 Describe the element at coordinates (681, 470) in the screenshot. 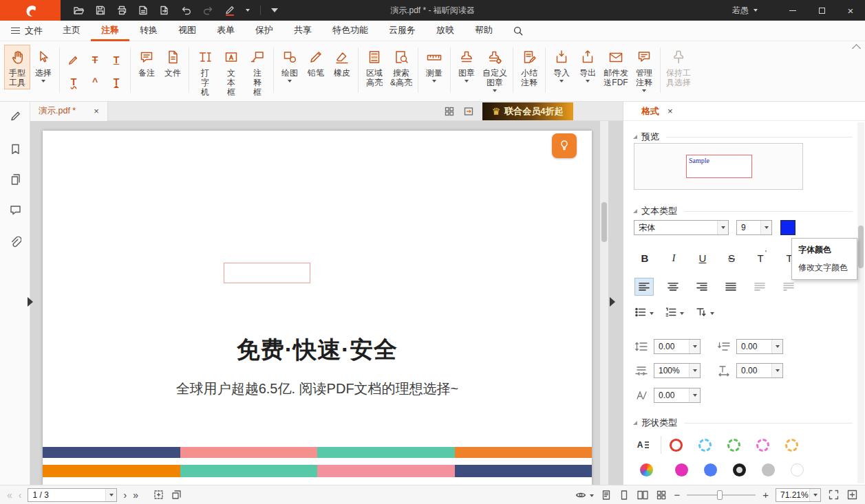

I see `shape-fill-magenta` at that location.